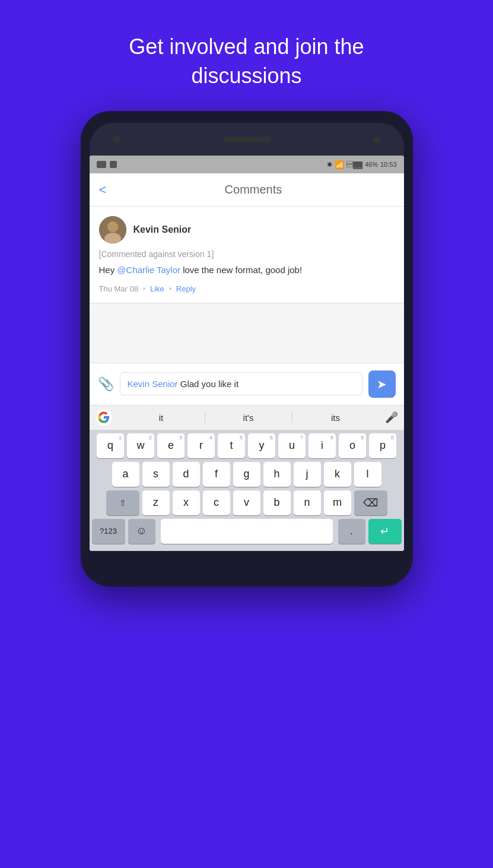  I want to click on key-a: a, so click(126, 474).